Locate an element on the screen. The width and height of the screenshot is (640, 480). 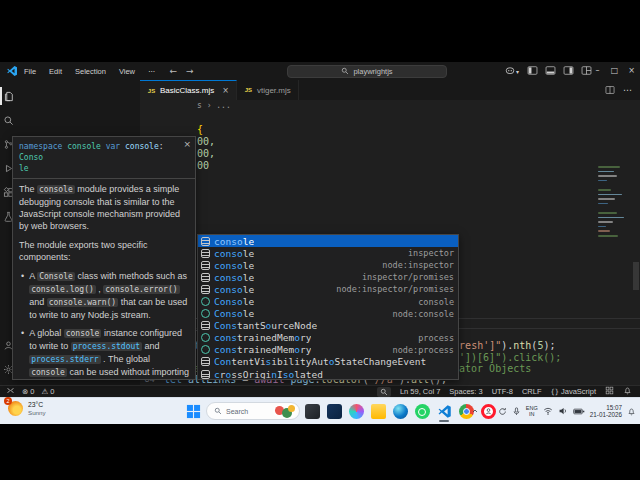
suggest-widget: consoleconsoleinspectorconsolenode:inspe… is located at coordinates (328, 307).